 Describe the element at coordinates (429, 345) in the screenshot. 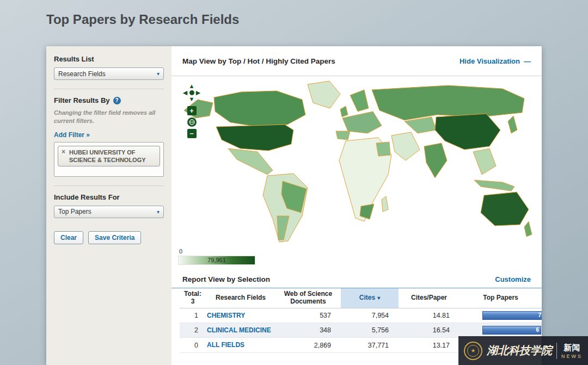

I see `cites-per-paper-cell: 13.17` at that location.